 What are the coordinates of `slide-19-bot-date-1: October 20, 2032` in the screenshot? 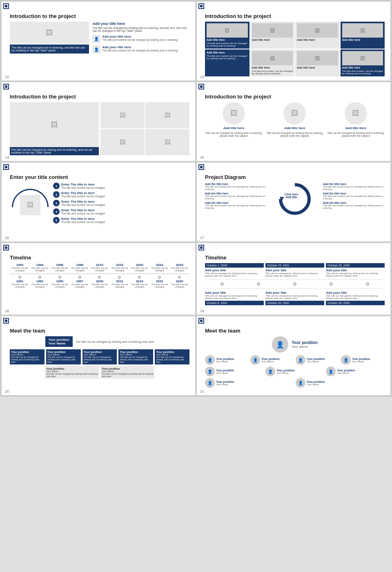 It's located at (295, 303).